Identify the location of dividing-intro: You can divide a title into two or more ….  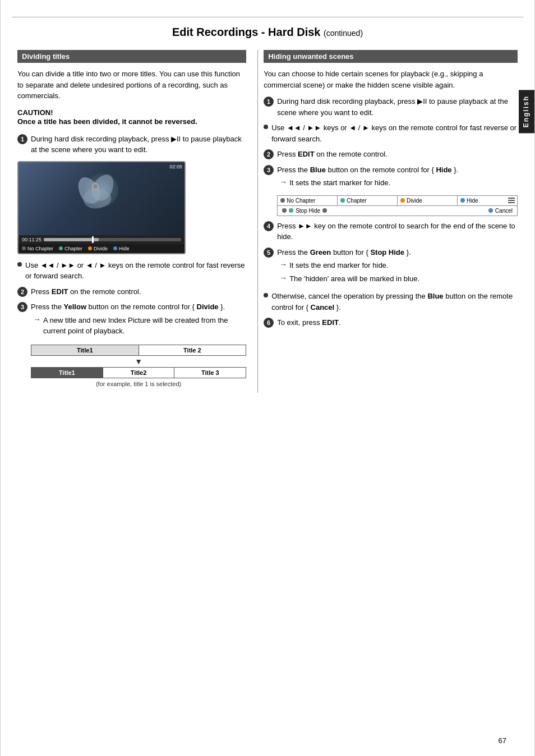
(132, 85).